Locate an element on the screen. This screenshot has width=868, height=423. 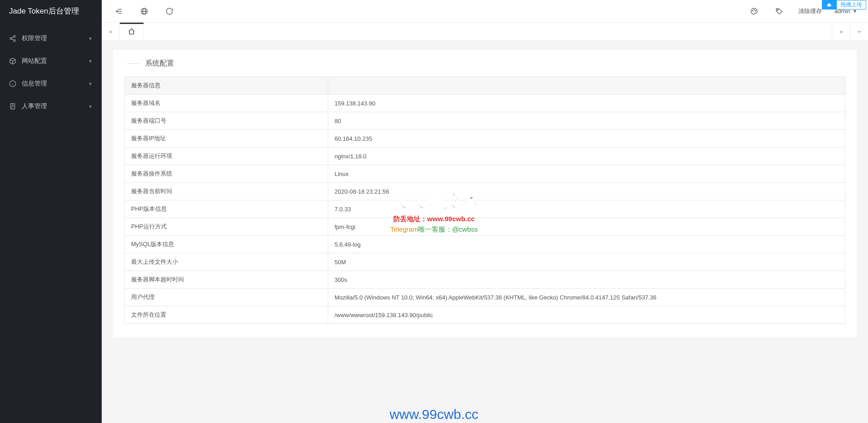
table-row: 服务器IP地址60.164.10.235 is located at coordinates (485, 138).